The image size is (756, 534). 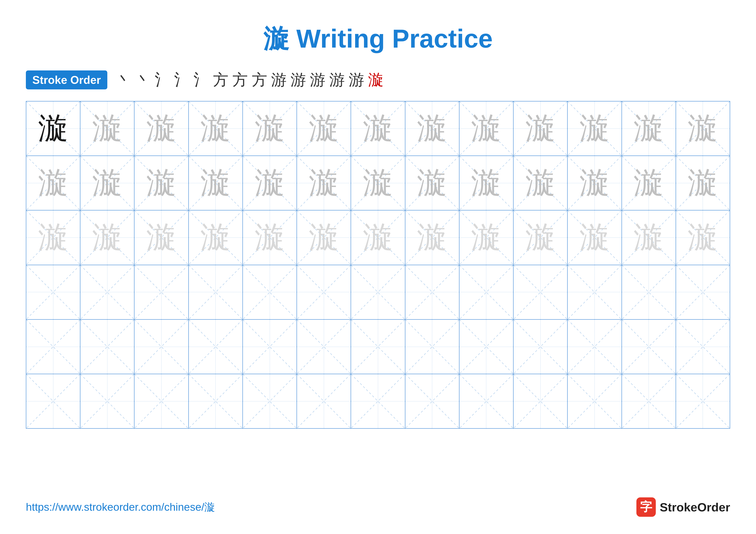 I want to click on grid-cell-1-7: 漩, so click(x=432, y=183).